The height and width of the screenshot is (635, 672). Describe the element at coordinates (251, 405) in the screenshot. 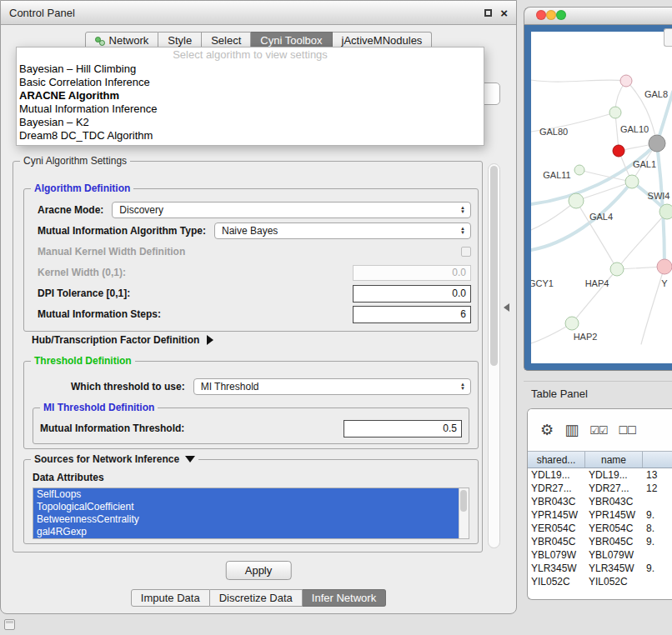

I see `threshold-definition-group: Threshold Definition Which threshold to …` at that location.